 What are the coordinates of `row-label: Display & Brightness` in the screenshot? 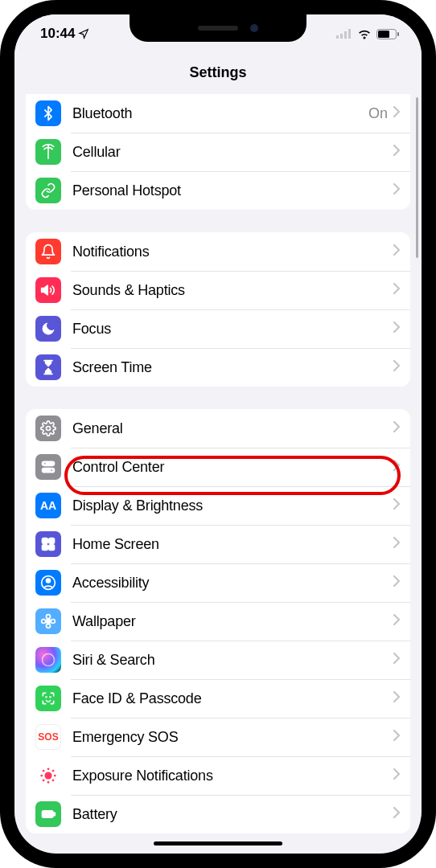 It's located at (232, 506).